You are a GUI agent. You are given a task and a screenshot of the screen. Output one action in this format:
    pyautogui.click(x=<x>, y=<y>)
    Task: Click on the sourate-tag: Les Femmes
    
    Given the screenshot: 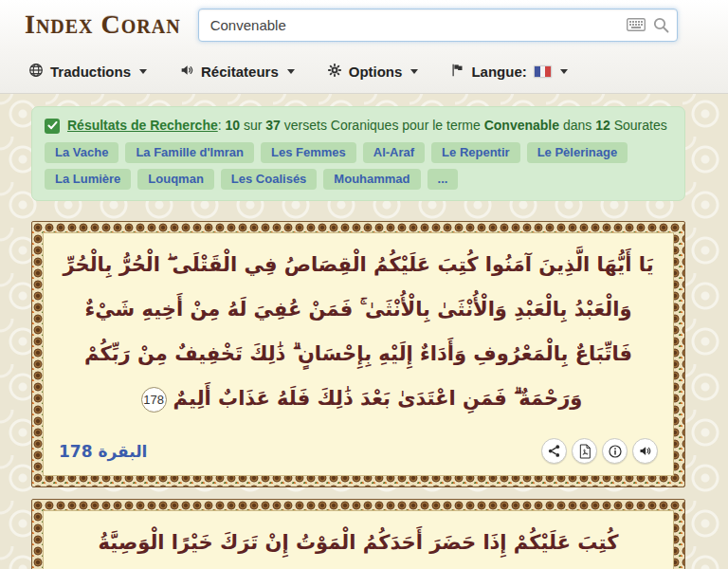 What is the action you would take?
    pyautogui.click(x=309, y=153)
    